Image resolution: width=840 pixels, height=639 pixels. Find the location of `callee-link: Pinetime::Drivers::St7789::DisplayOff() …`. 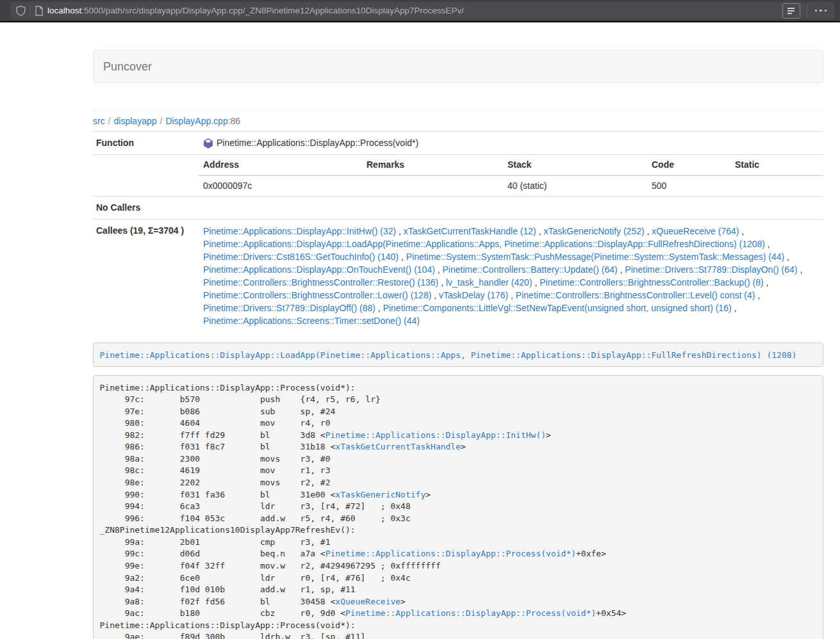

callee-link: Pinetime::Drivers::St7789::DisplayOff() … is located at coordinates (290, 308).